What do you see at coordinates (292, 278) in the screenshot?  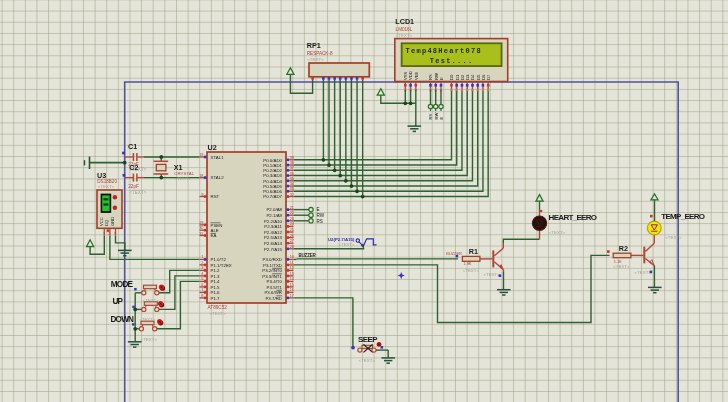 I see `svg-text: 14` at bounding box center [292, 278].